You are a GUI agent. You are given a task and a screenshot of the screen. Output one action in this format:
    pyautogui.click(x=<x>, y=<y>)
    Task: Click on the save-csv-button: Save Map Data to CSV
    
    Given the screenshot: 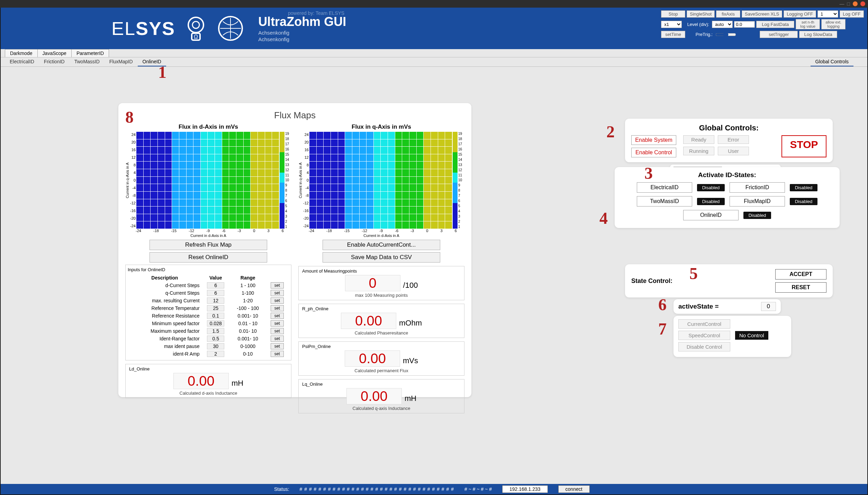 What is the action you would take?
    pyautogui.click(x=381, y=257)
    